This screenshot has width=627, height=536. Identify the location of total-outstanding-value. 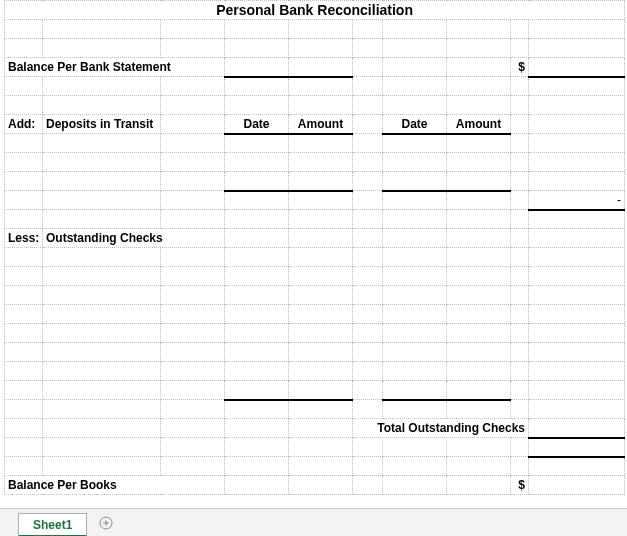
(577, 428).